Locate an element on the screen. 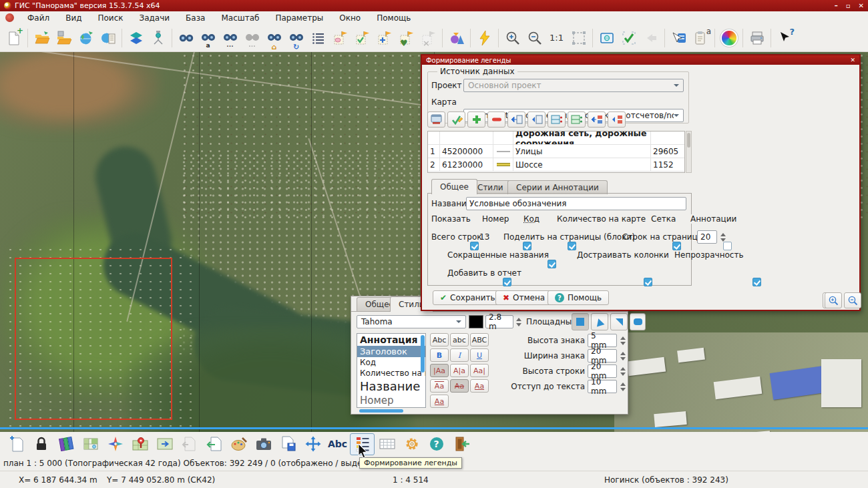 Image resolution: width=868 pixels, height=488 pixels. font-size-spinner: 2.8 m is located at coordinates (499, 322).